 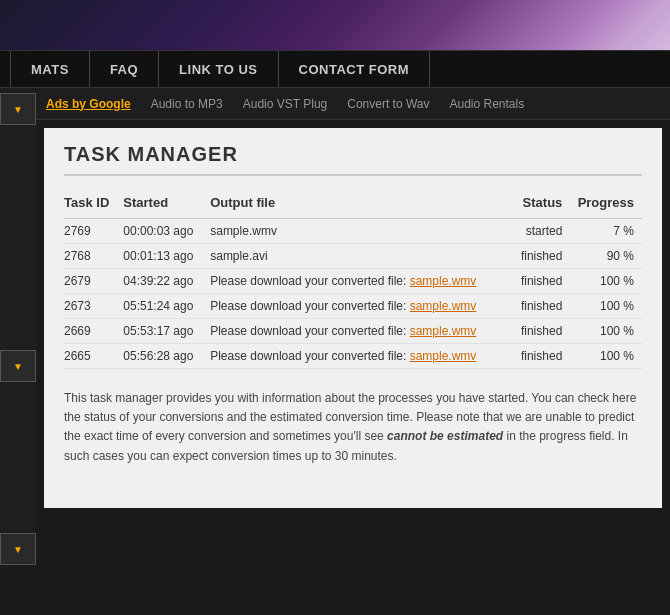 I want to click on ad-bar-links: Ads by Google Audio to MP3 Audio VST Plu…, so click(x=285, y=104).